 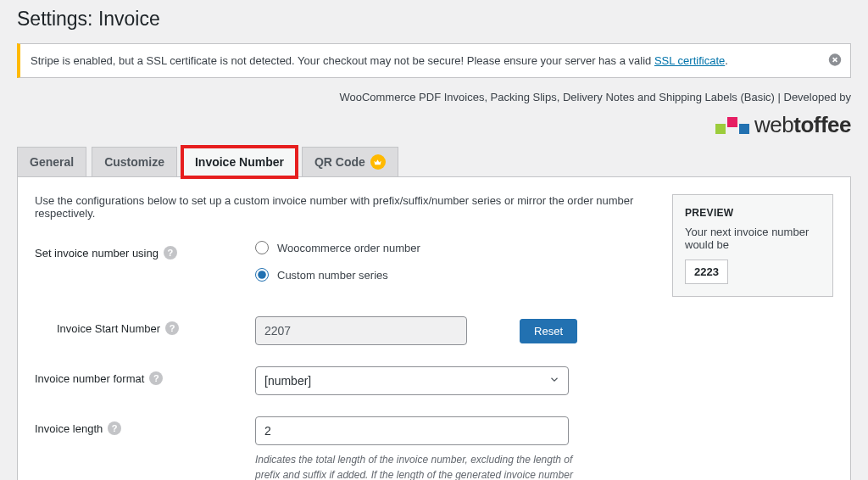 I want to click on brand-logo: webtoffee, so click(x=434, y=126).